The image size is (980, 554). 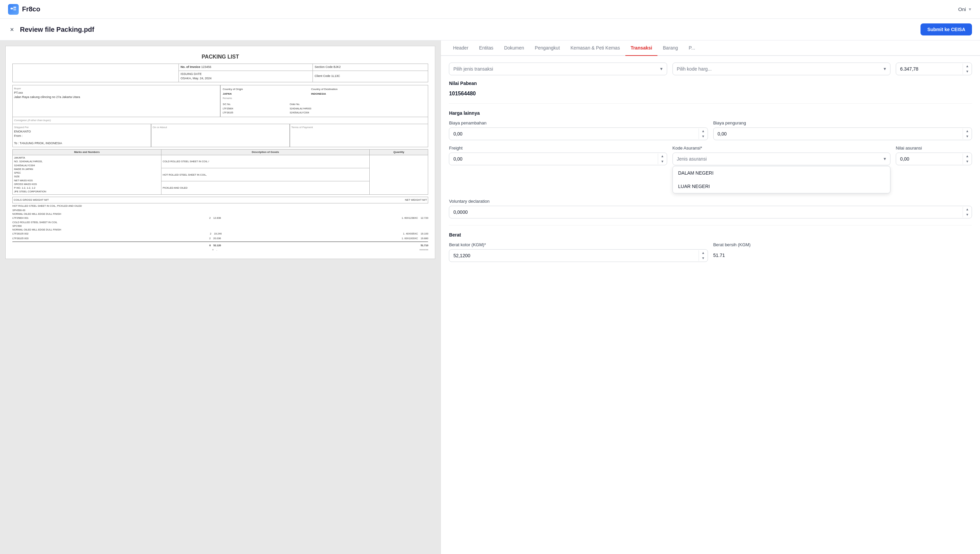 I want to click on tab-more: P..., so click(x=692, y=48).